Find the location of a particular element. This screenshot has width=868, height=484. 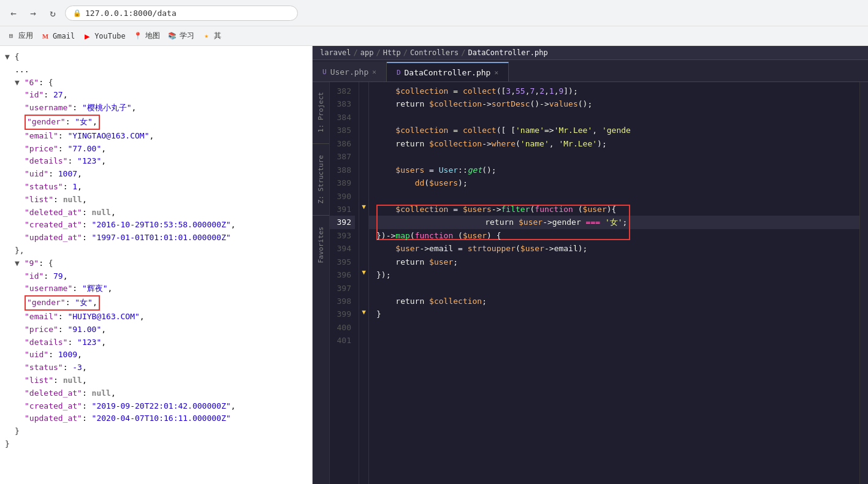

json-gender-6: "gender": "女", is located at coordinates (156, 123).